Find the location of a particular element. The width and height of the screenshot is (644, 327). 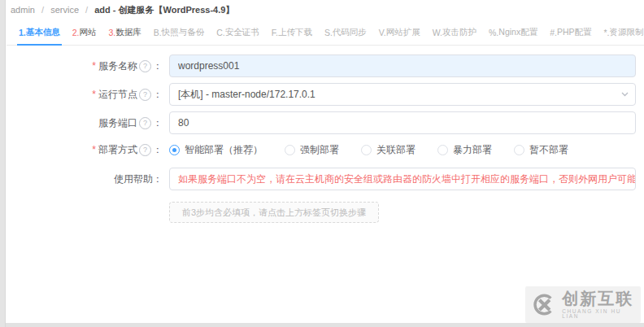

radio-force-deploy: 强制部署 is located at coordinates (312, 150).